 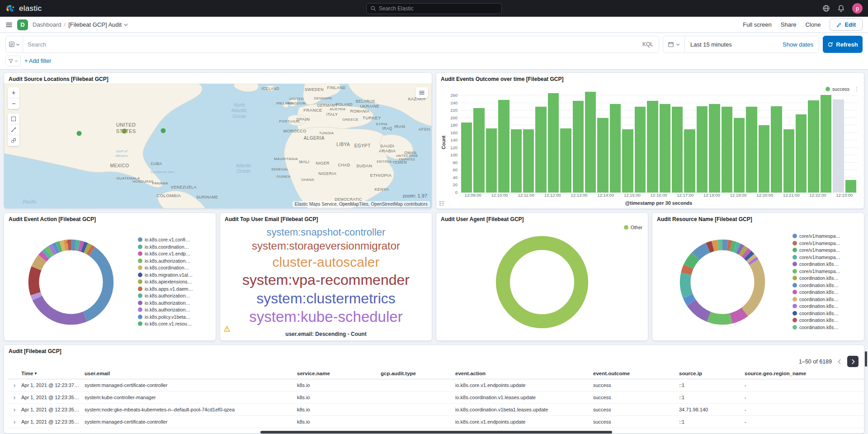 What do you see at coordinates (436, 385) in the screenshot?
I see `table-row: ›Apr 1, 2021 @ 12:23:37.494system:manage…` at bounding box center [436, 385].